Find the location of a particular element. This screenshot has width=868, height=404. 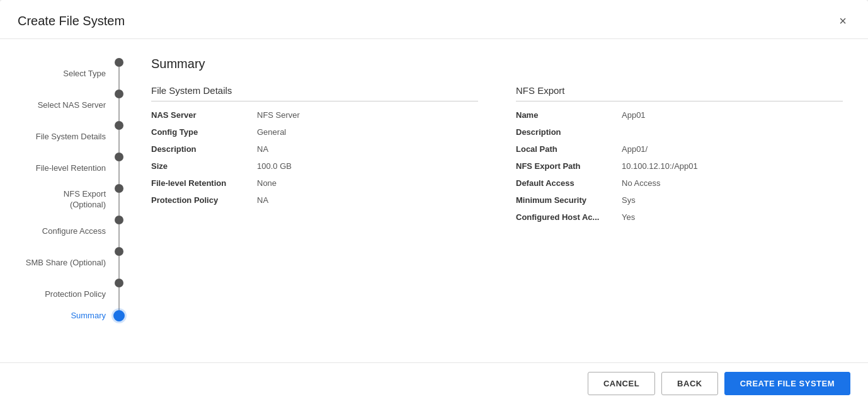

nfs-section-heading: NFS Export is located at coordinates (679, 93).